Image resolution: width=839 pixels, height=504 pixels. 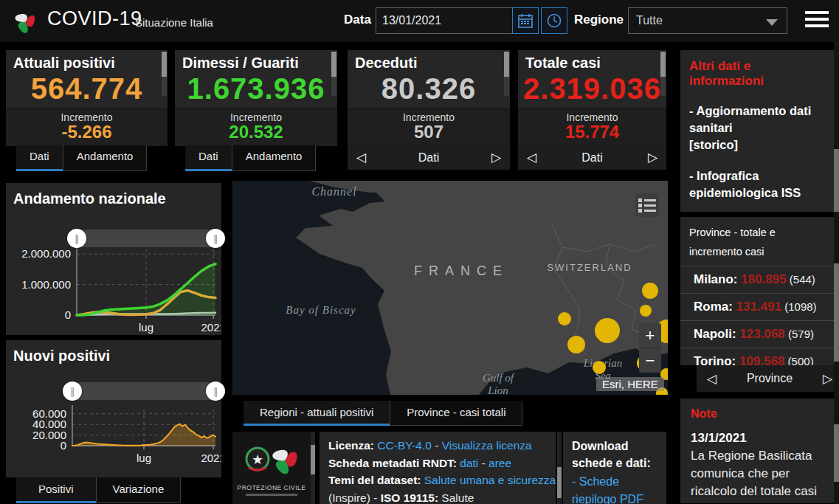 I want to click on region-selected-value: Tutte, so click(x=649, y=21).